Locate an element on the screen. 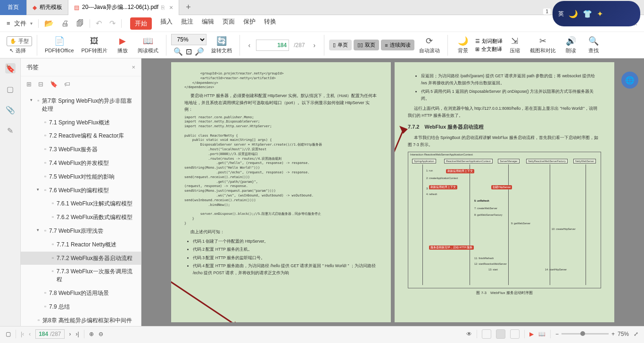 The image size is (644, 343). sb-zoom-in: + is located at coordinates (613, 334).